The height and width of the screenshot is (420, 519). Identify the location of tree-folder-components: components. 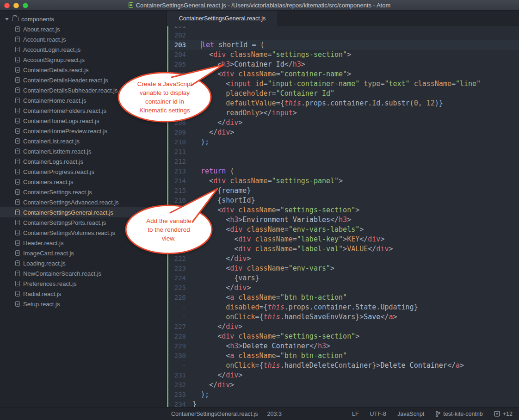
(83, 19).